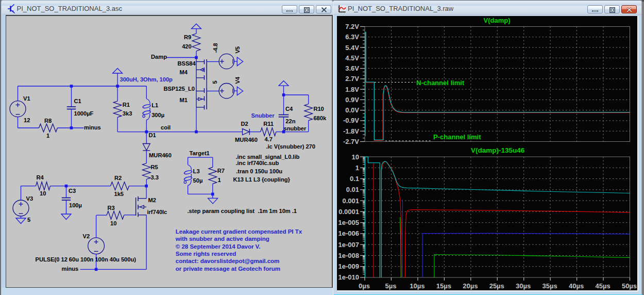 The width and height of the screenshot is (644, 295). Describe the element at coordinates (349, 256) in the screenshot. I see `svg-text: 1e-008` at that location.